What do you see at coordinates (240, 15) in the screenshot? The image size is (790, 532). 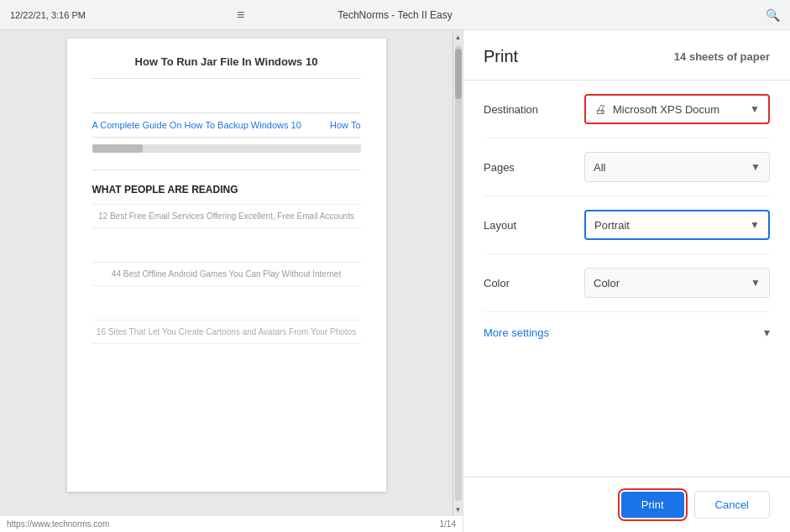 I see `hamburger-icon: ≡` at bounding box center [240, 15].